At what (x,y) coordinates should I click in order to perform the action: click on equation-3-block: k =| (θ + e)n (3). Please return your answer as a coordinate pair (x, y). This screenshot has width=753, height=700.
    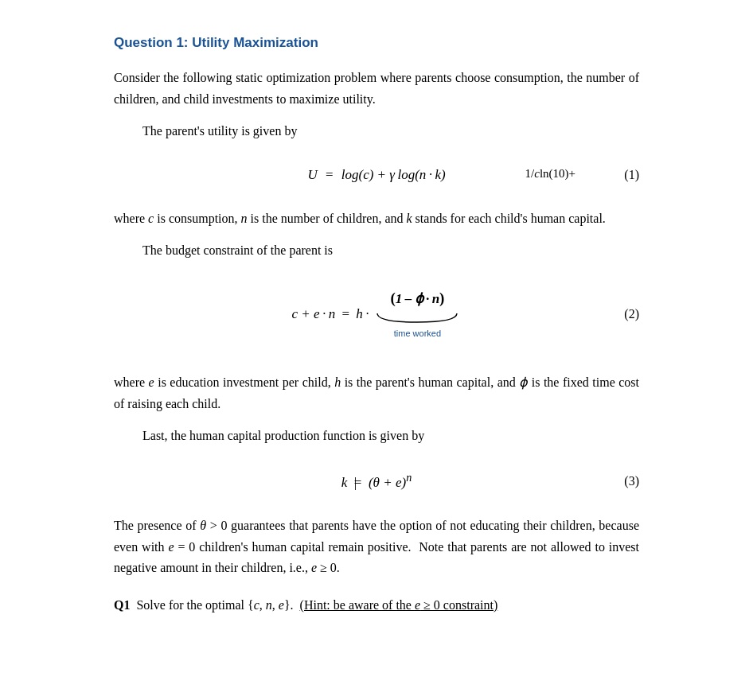
    Looking at the image, I should click on (376, 480).